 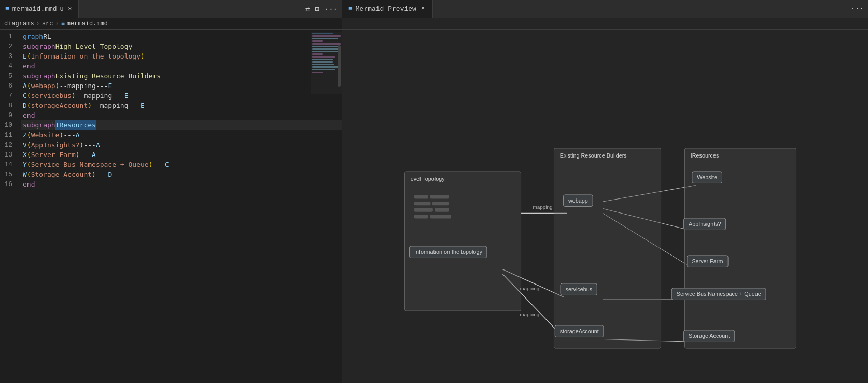 What do you see at coordinates (388, 9) in the screenshot?
I see `preview-tab: ≡ Mermaid Preview ×` at bounding box center [388, 9].